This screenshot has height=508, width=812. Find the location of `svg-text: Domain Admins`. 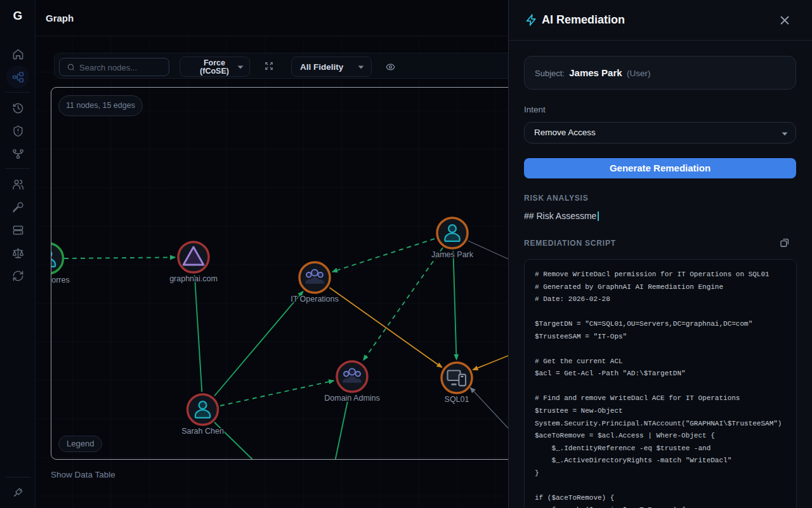

svg-text: Domain Admins is located at coordinates (352, 398).